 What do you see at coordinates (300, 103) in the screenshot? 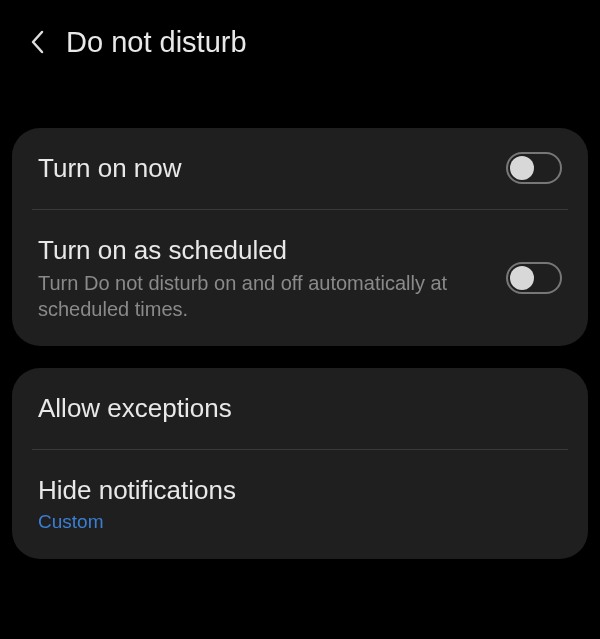
I see `spacer` at bounding box center [300, 103].